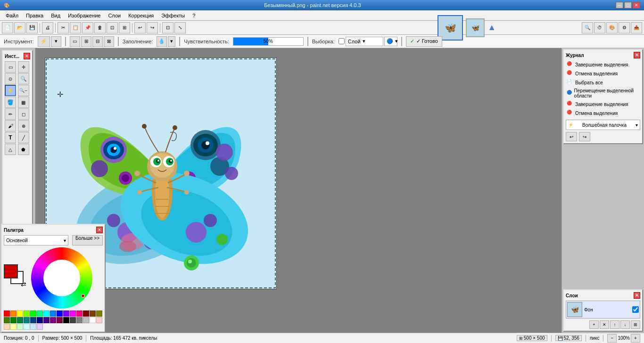 The height and width of the screenshot is (343, 644). What do you see at coordinates (152, 28) in the screenshot?
I see `redo-button: ↪` at bounding box center [152, 28].